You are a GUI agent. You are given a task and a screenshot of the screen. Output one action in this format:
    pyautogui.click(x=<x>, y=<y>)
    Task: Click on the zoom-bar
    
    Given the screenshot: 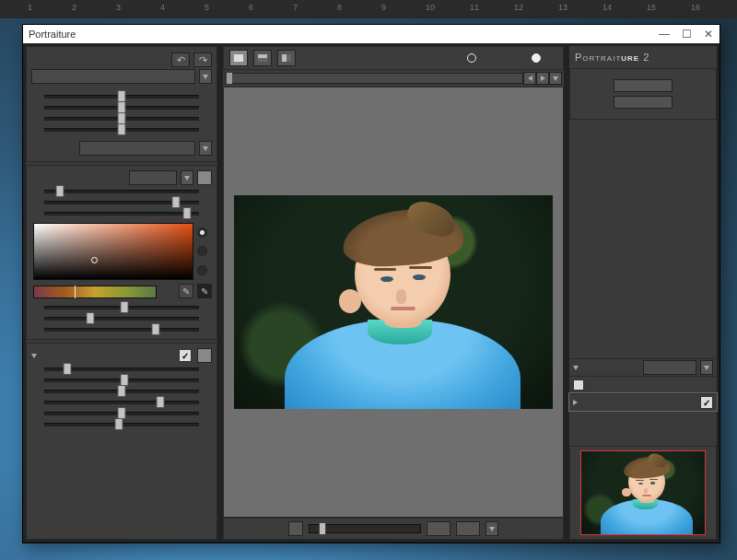 What is the action you would take?
    pyautogui.click(x=393, y=529)
    